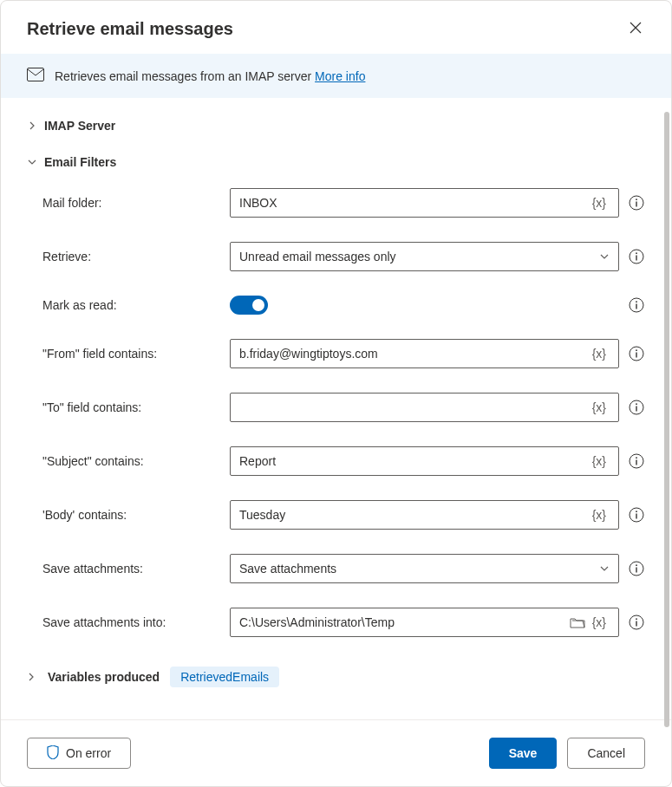  Describe the element at coordinates (425, 407) in the screenshot. I see `to-input-wrapper: {x}` at that location.